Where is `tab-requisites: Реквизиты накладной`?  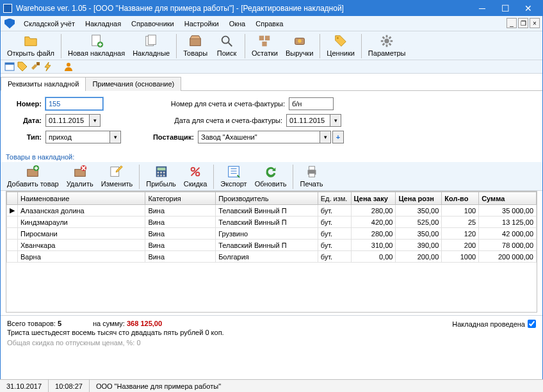 tab-requisites: Реквизиты накладной is located at coordinates (44, 84).